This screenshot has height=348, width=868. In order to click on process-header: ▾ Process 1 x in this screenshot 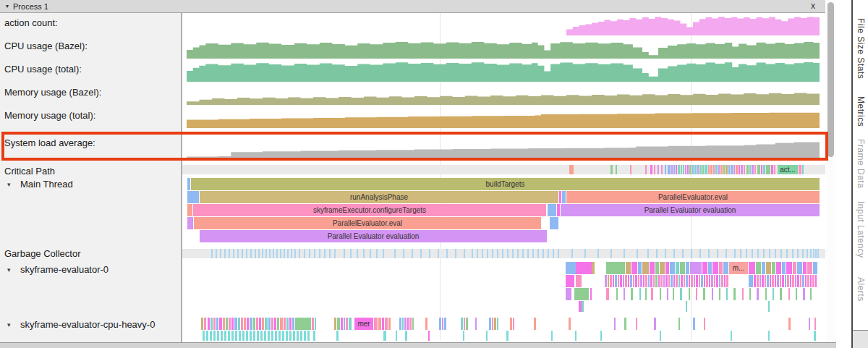, I will do `click(412, 7)`.